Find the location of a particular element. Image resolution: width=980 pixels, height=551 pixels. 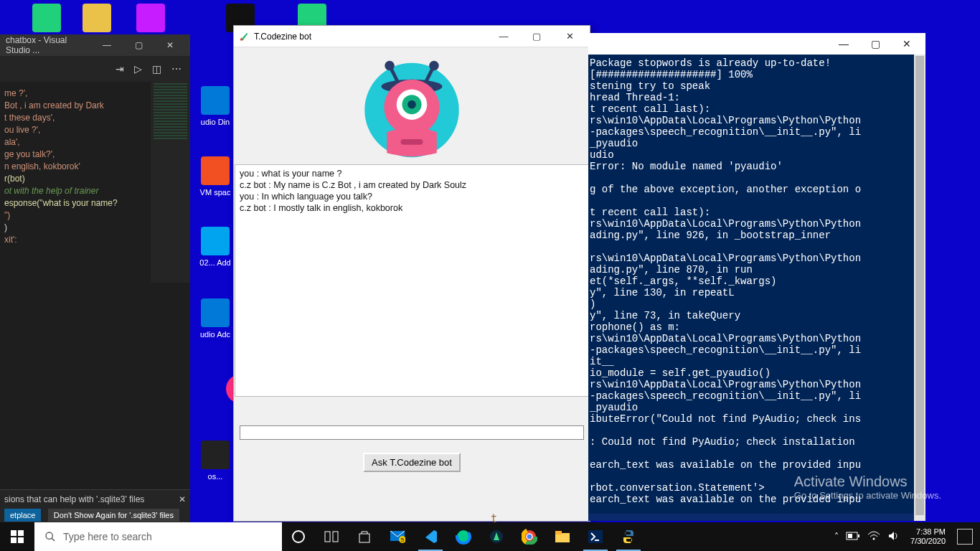

system-tray: ˄ 7:38 PM 7/30/2020 is located at coordinates (907, 537).